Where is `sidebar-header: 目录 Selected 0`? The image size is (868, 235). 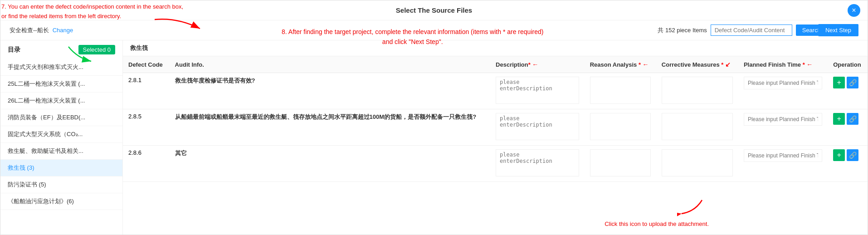
sidebar-header: 目录 Selected 0 is located at coordinates (62, 50).